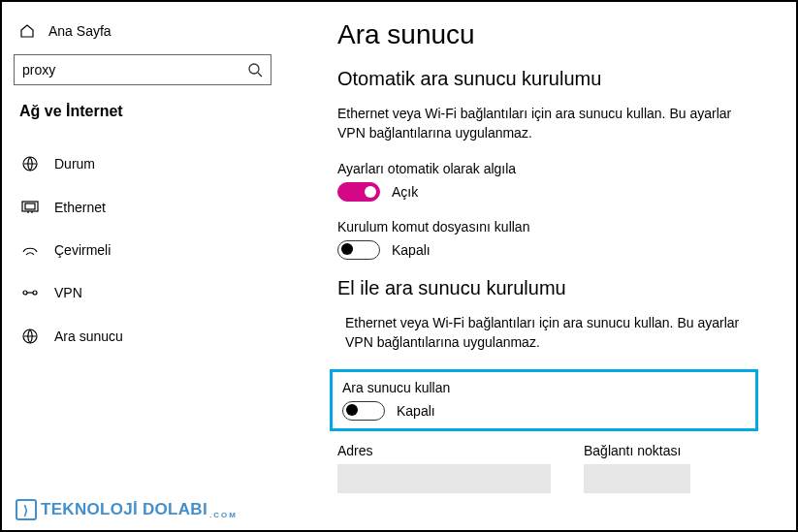  I want to click on search-box, so click(143, 70).